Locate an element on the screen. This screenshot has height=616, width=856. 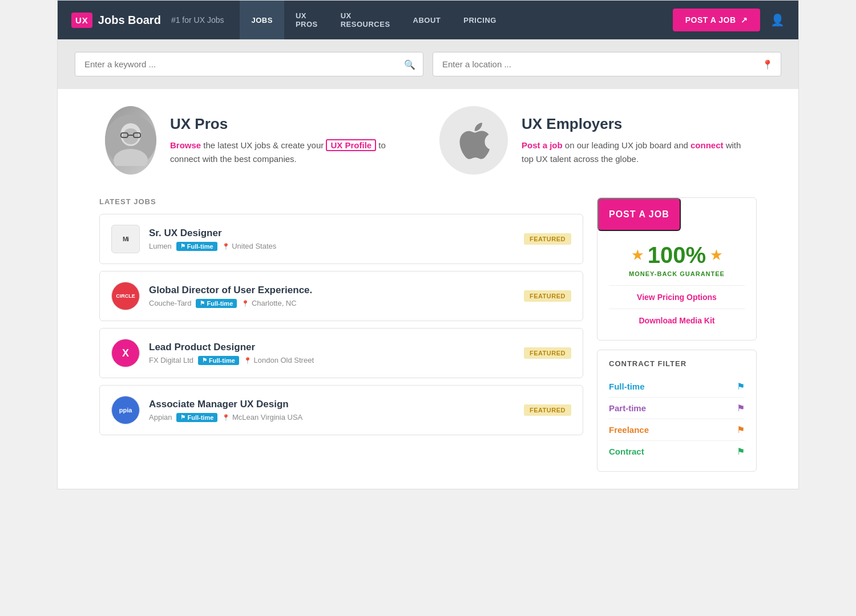
ux-pros-heading: UX Pros is located at coordinates (293, 124).